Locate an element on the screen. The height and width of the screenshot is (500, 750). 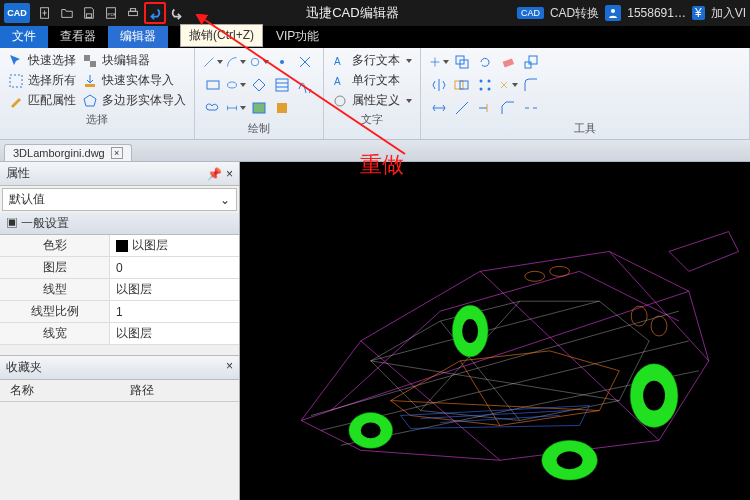
array-icon is located at coordinates (485, 85).